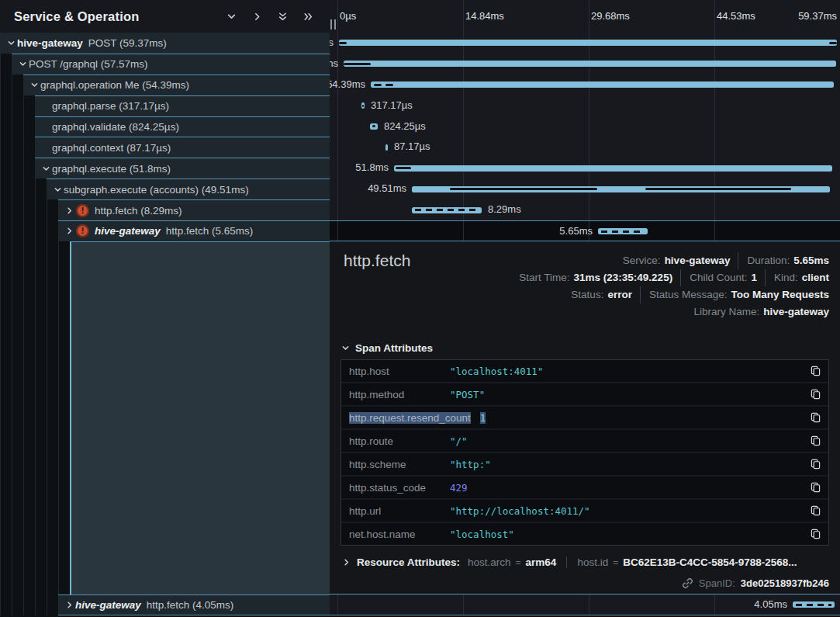  Describe the element at coordinates (164, 64) in the screenshot. I see `tree-row: POST /graphql (57.57ms)` at that location.